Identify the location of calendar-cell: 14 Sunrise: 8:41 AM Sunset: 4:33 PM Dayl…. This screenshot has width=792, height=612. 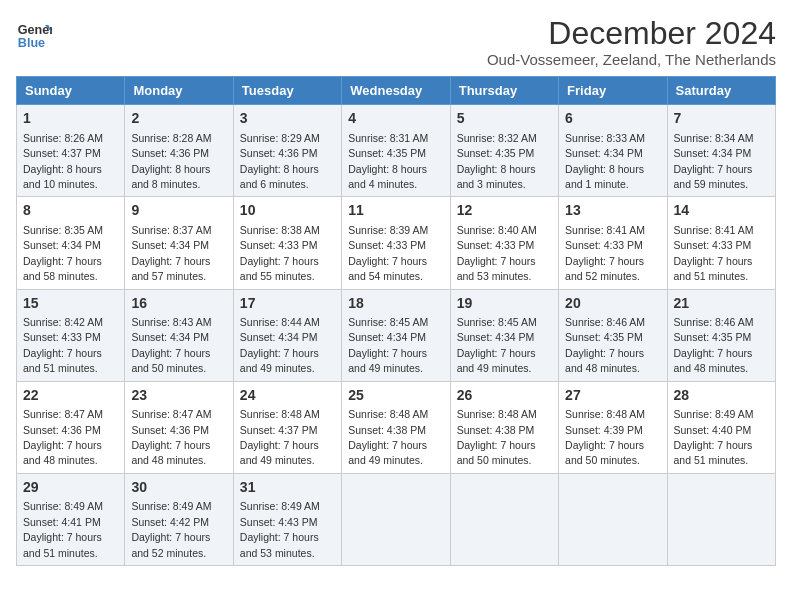
(721, 243).